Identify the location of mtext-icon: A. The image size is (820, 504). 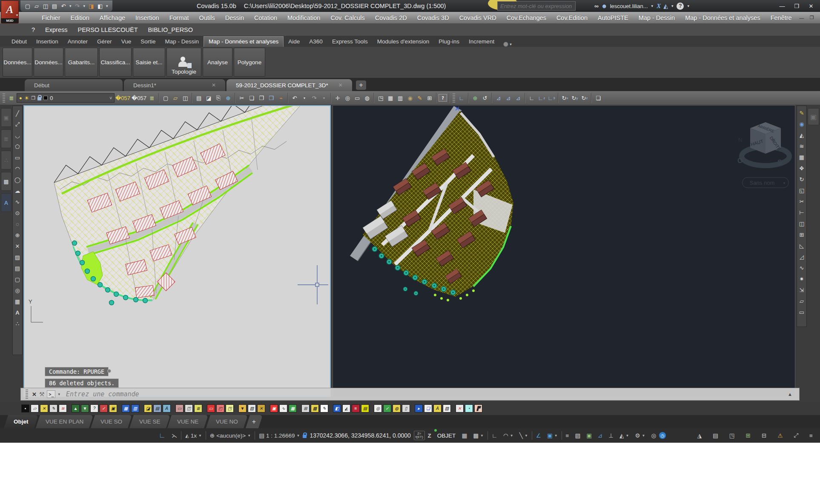
(17, 312).